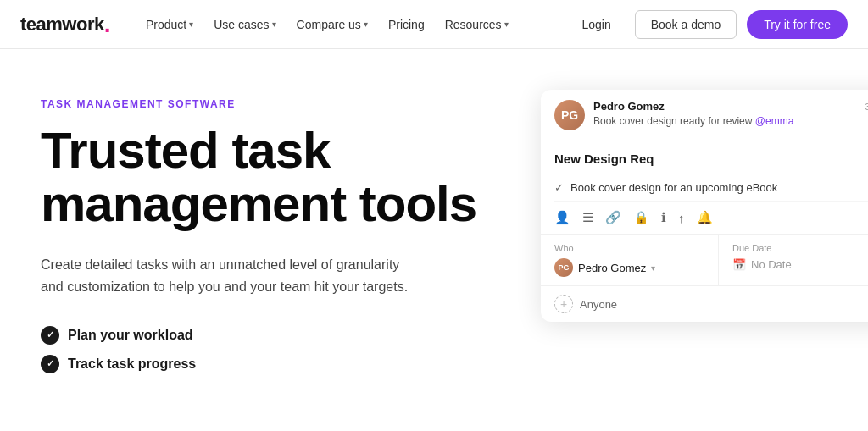 The width and height of the screenshot is (868, 431). Describe the element at coordinates (274, 104) in the screenshot. I see `hero-eyebrow: TASK MANAGEMENT SOFTWARE` at that location.